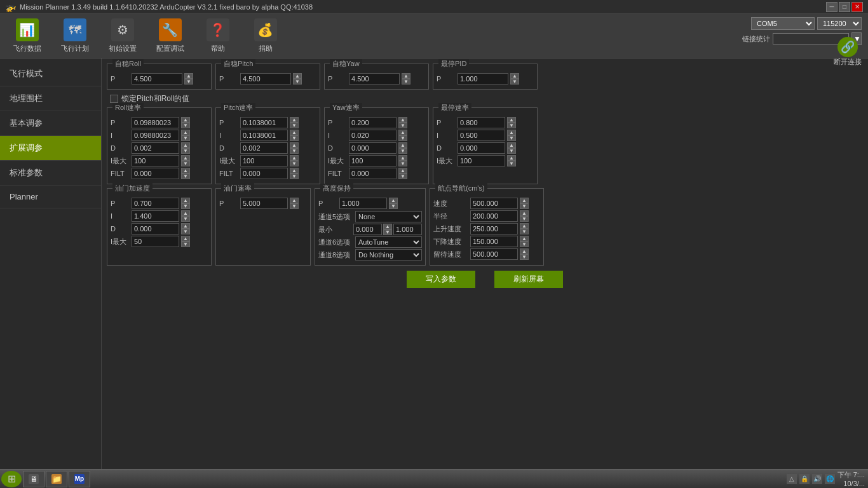 The image size is (868, 488). What do you see at coordinates (524, 201) in the screenshot?
I see `nav-speed-up: ▲` at bounding box center [524, 201].